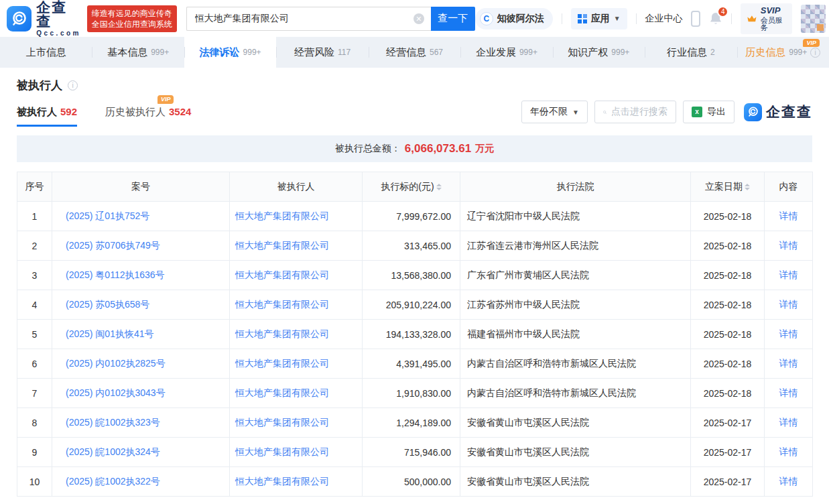  What do you see at coordinates (113, 245) in the screenshot?
I see `case-number-link: (2025) 苏0706执749号` at bounding box center [113, 245].